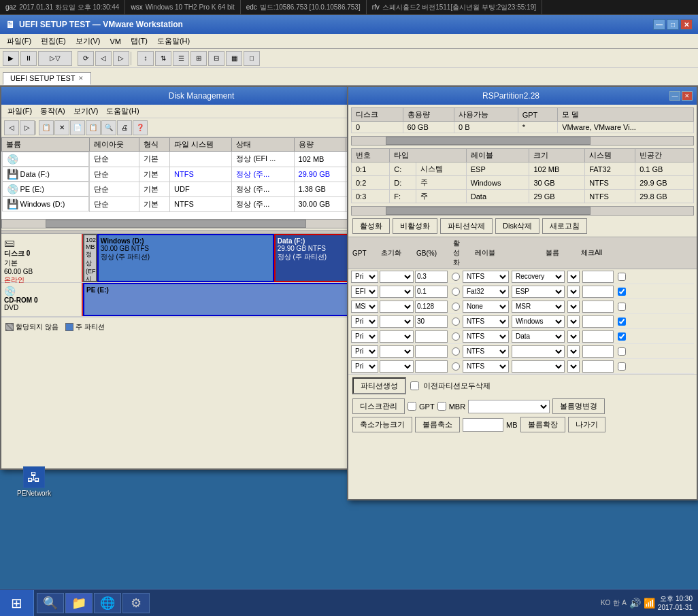  I want to click on vol-shrink-btn: 볼름축소, so click(437, 424).